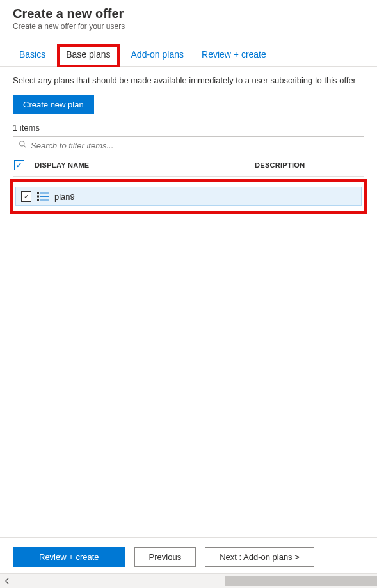 The image size is (377, 588). I want to click on review-create-button: Review + create, so click(69, 557).